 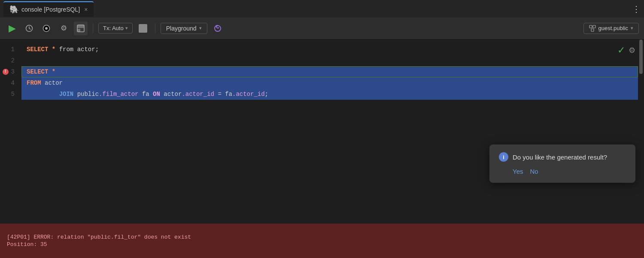 I want to click on error-line-1: [42P01] ERROR: relation "public.fil_tor"…, so click(x=322, y=237).